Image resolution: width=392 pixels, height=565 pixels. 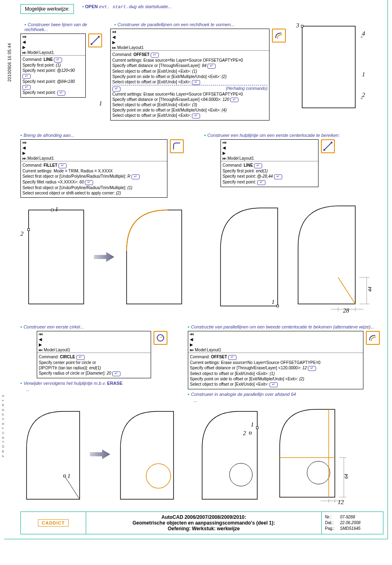 What do you see at coordinates (284, 327) in the screenshot?
I see `step6-title: •Constructie van parallellijnen om een t…` at bounding box center [284, 327].